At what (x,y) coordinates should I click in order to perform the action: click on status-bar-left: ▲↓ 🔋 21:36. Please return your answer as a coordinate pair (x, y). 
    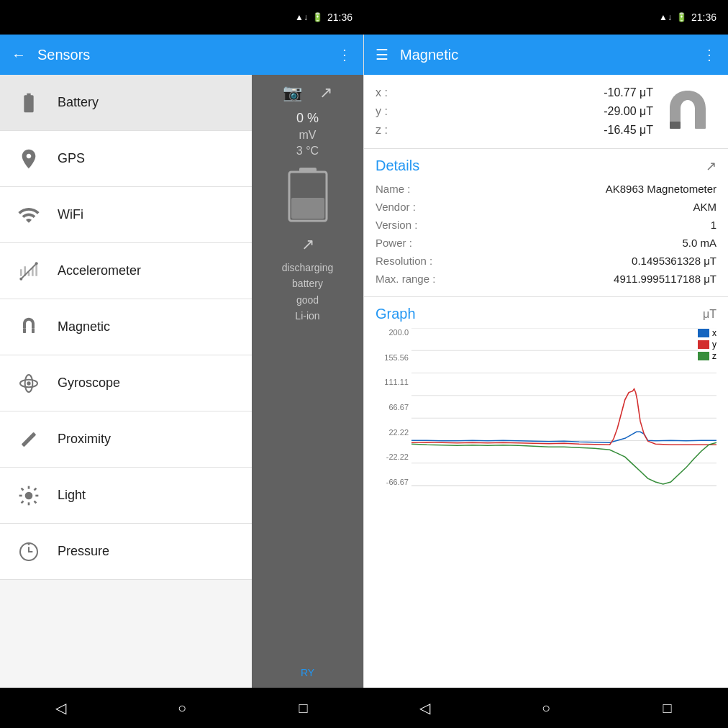
    Looking at the image, I should click on (182, 17).